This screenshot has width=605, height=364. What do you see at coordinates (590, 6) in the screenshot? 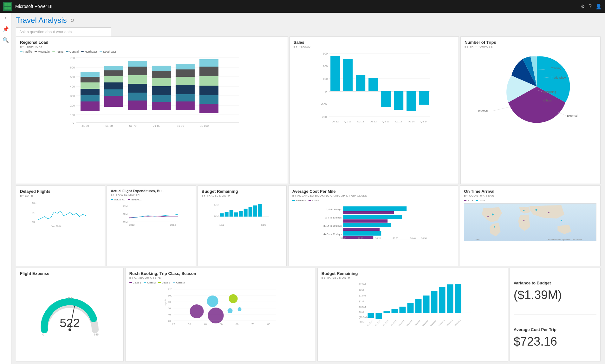
I see `help-icon: ?` at bounding box center [590, 6].